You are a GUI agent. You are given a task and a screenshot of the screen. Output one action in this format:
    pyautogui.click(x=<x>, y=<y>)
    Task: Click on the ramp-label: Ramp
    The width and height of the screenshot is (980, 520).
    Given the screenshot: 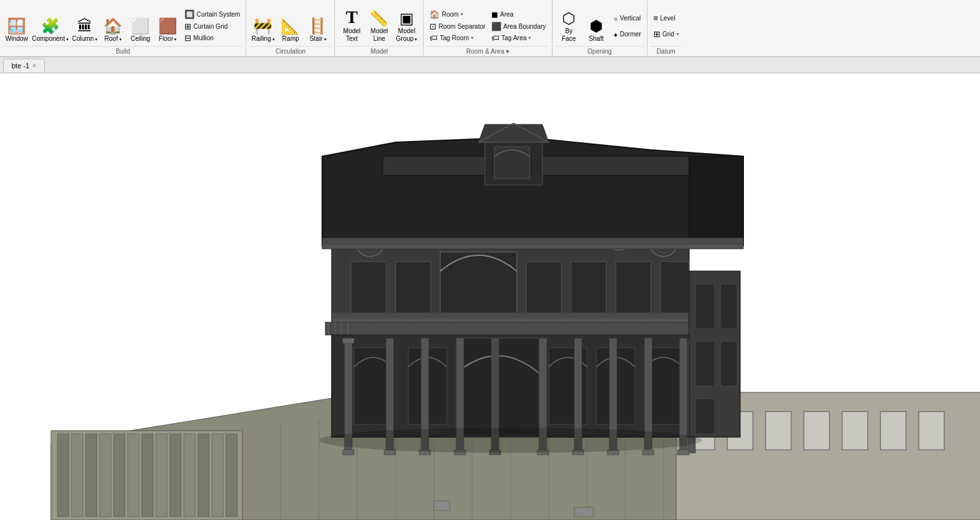 What is the action you would take?
    pyautogui.click(x=291, y=39)
    